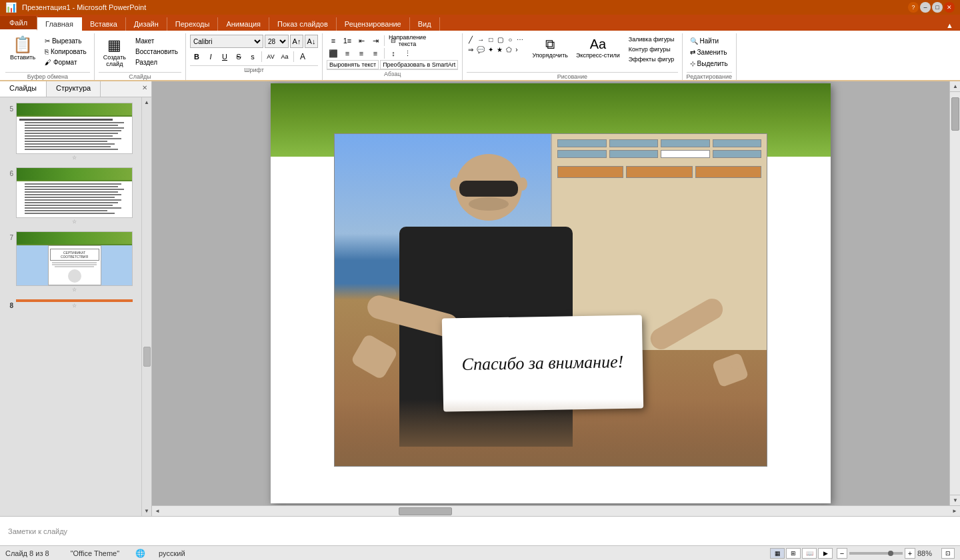 The height and width of the screenshot is (560, 960). Describe the element at coordinates (75, 301) in the screenshot. I see `slide-thumb-8: Спасибо завнимание!` at that location.